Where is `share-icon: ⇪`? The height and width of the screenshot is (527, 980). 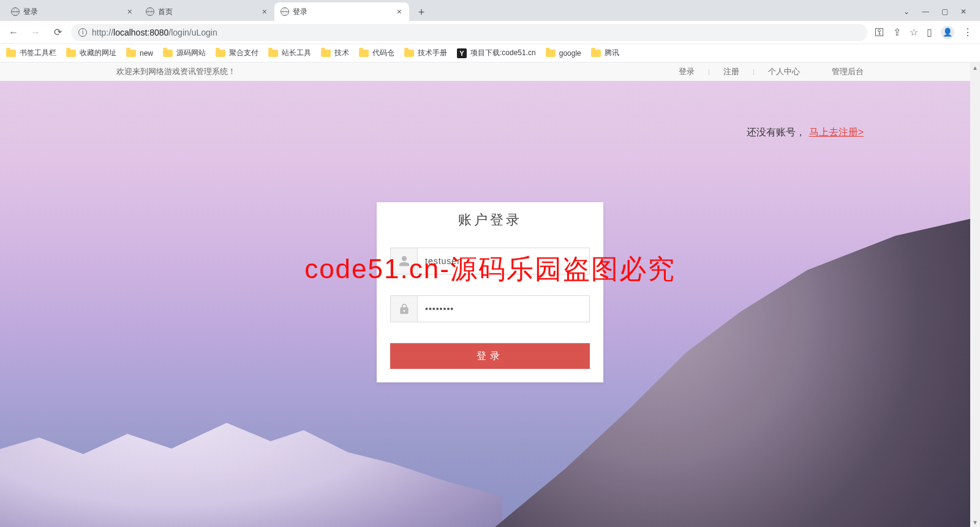
share-icon: ⇪ is located at coordinates (897, 32).